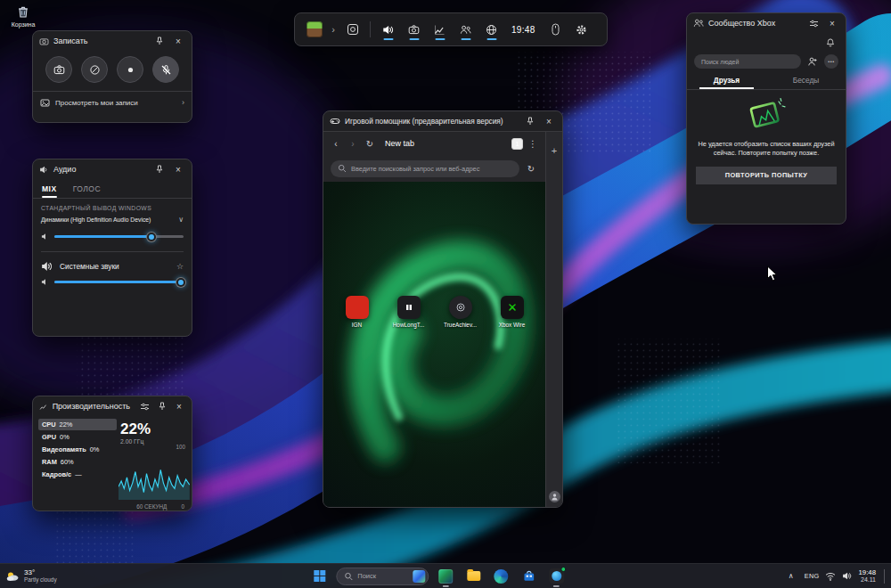 The height and width of the screenshot is (588, 891). Describe the element at coordinates (94, 69) in the screenshot. I see `record-last-moment-button` at that location.